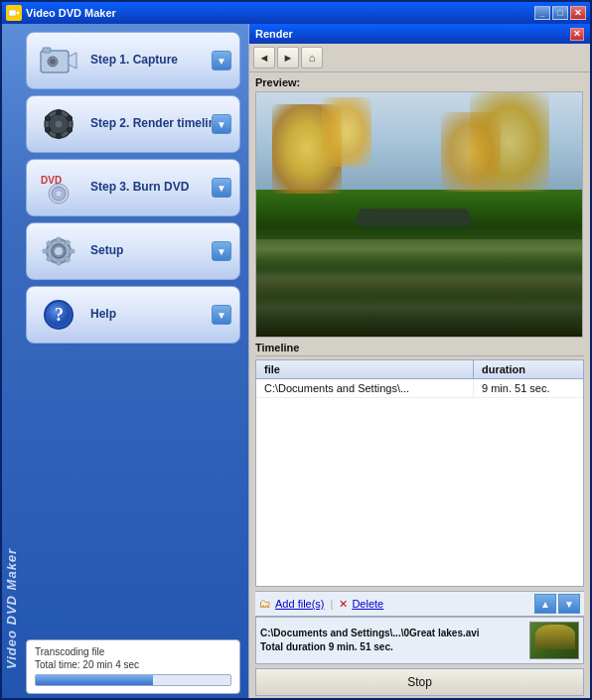 The width and height of the screenshot is (592, 700). What do you see at coordinates (419, 58) in the screenshot?
I see `render-toolbar: ◄ ► ⌂` at bounding box center [419, 58].